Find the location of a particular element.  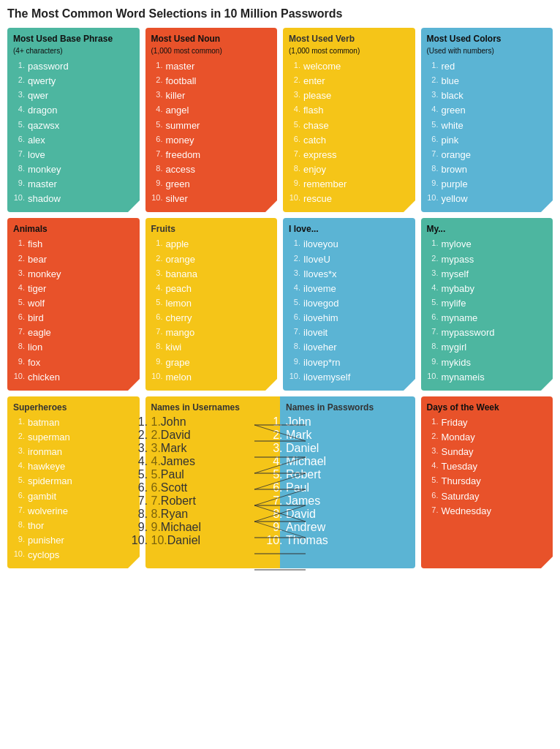

list-item: 7.eagle is located at coordinates (73, 333).